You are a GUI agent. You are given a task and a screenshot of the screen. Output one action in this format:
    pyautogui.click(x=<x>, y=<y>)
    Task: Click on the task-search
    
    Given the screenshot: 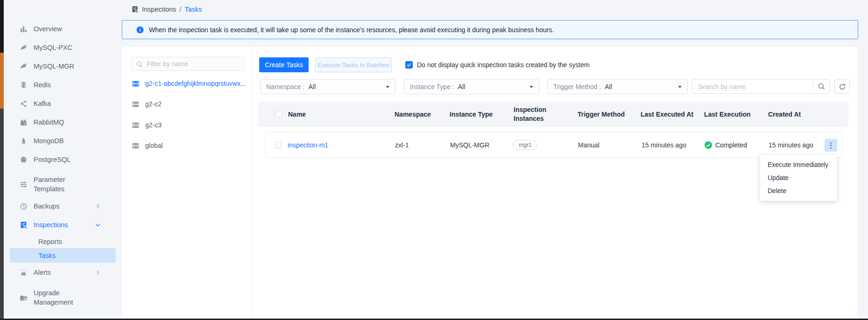 What is the action you would take?
    pyautogui.click(x=761, y=87)
    